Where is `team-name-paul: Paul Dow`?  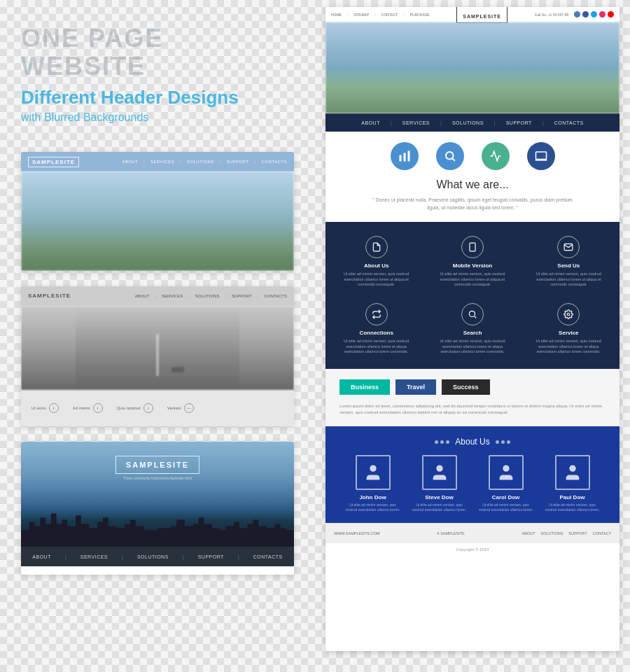
team-name-paul: Paul Dow is located at coordinates (573, 497).